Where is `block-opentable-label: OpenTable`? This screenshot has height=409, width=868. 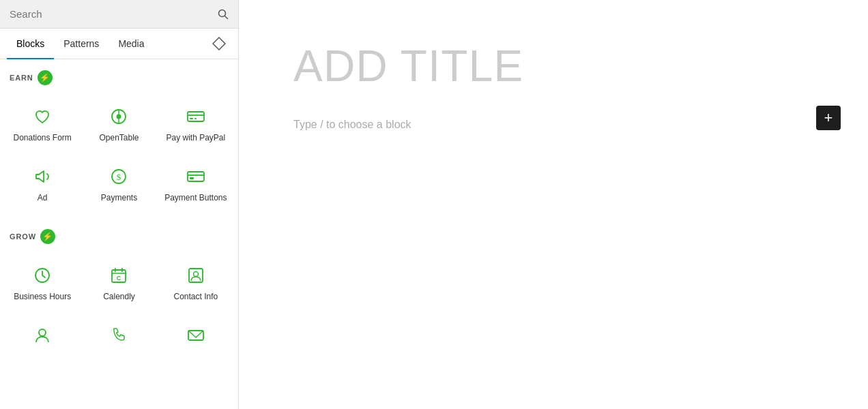 block-opentable-label: OpenTable is located at coordinates (119, 138).